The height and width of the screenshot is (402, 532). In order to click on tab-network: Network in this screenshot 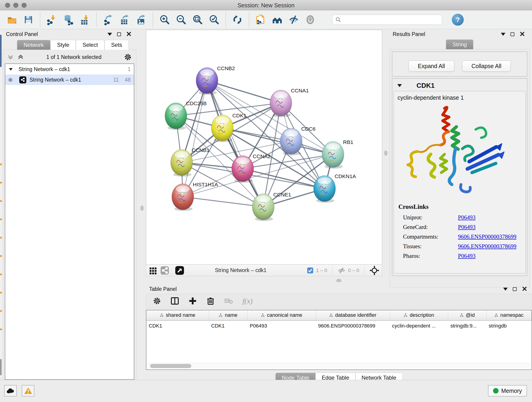, I will do `click(34, 45)`.